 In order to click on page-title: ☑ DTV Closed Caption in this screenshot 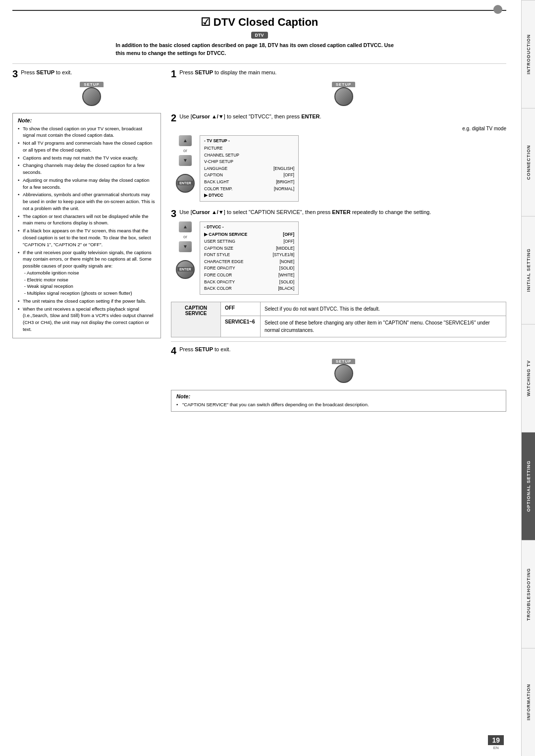, I will do `click(260, 22)`.